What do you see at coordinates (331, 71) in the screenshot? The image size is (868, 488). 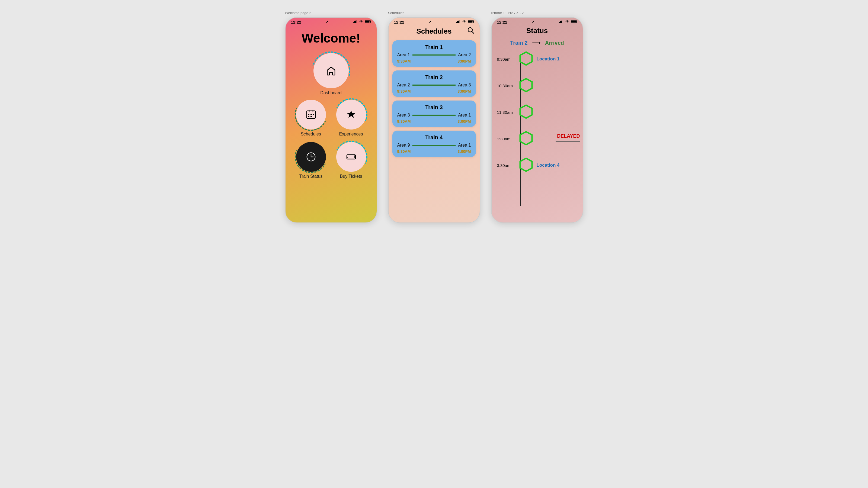 I see `dashboard-button` at bounding box center [331, 71].